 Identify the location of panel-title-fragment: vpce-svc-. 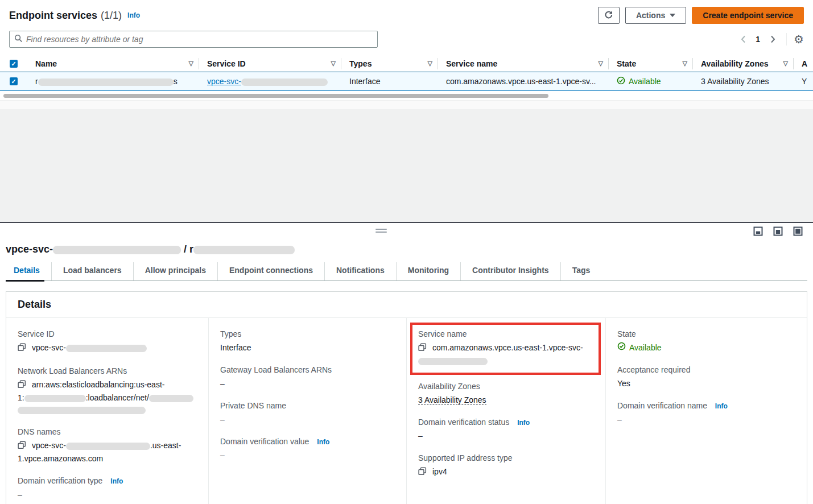
(30, 249).